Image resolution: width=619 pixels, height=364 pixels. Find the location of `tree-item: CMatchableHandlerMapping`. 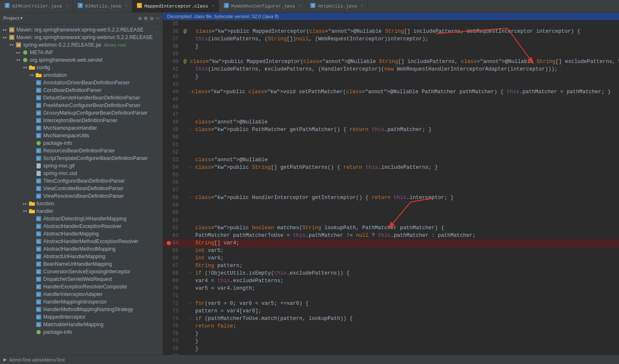

tree-item: CMatchableHandlerMapping is located at coordinates (81, 325).